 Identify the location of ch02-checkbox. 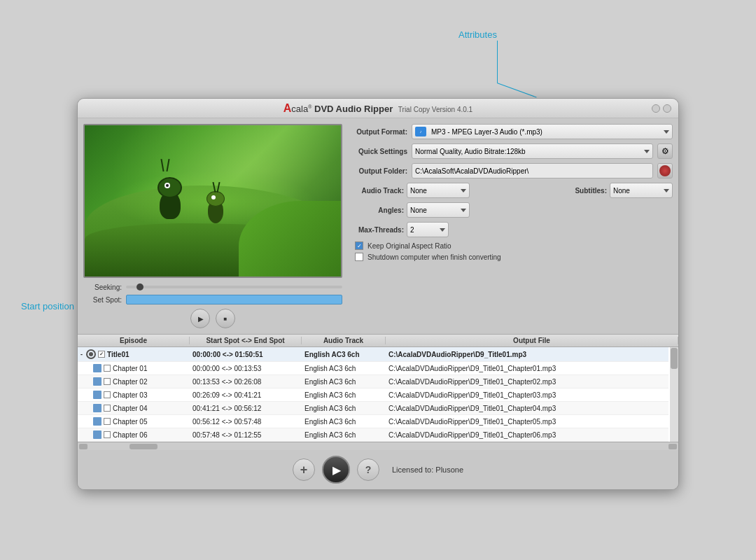
(107, 382).